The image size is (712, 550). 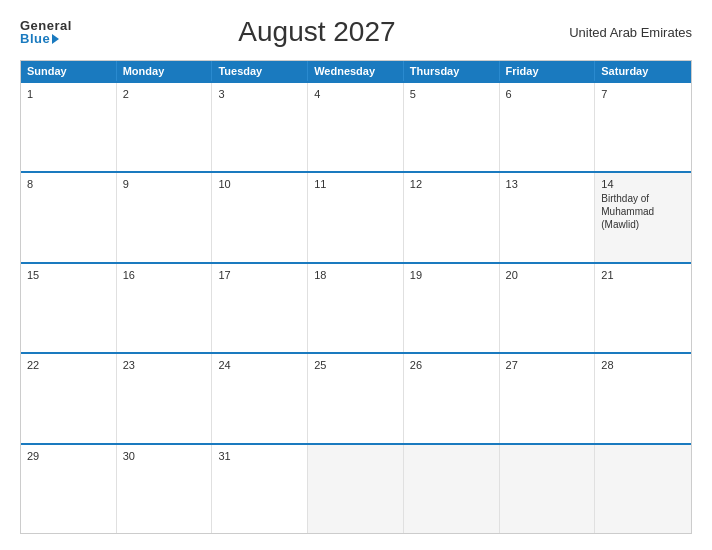 What do you see at coordinates (452, 217) in the screenshot?
I see `day-cell: 12` at bounding box center [452, 217].